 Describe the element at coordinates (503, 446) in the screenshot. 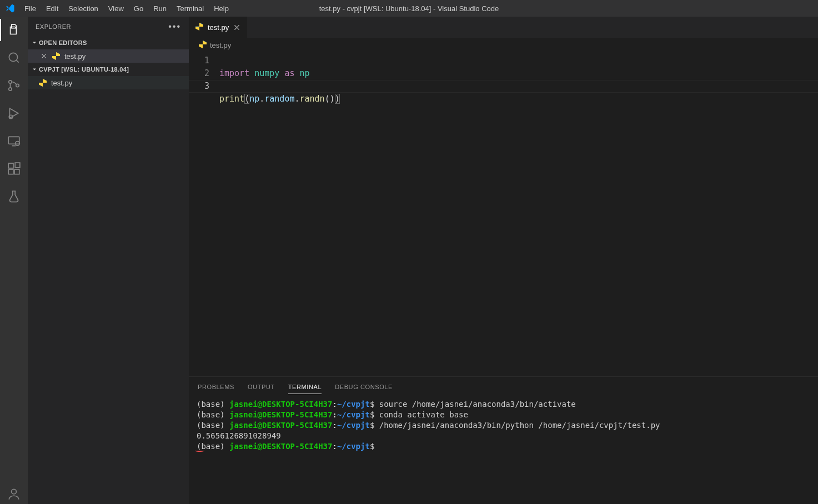

I see `terminal-line: (base) jasnei@DESKTOP-5CI4H37:~/cvpjt$` at that location.